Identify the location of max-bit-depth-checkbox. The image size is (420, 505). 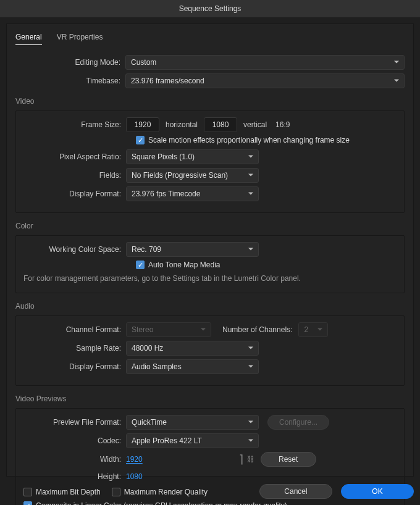
(28, 492).